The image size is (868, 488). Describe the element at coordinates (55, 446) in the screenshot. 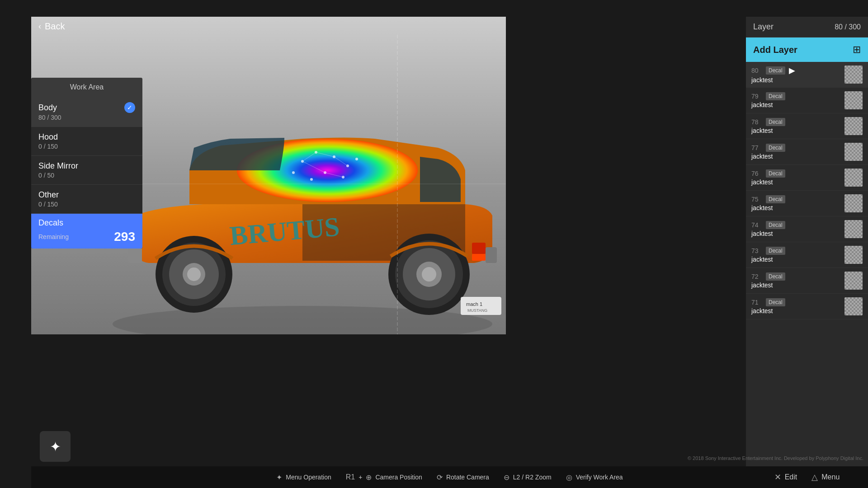

I see `compass-icon: ✦` at that location.